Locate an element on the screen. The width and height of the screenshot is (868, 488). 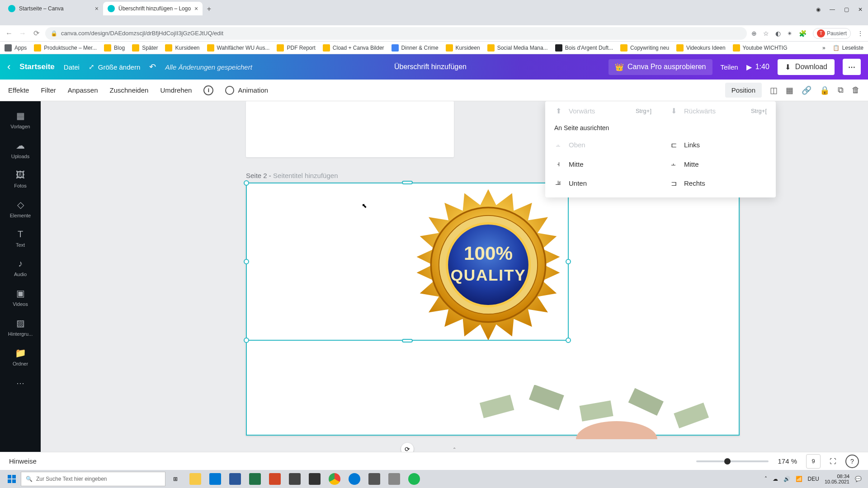
bookmark-item: Copywriting neu is located at coordinates (645, 48).